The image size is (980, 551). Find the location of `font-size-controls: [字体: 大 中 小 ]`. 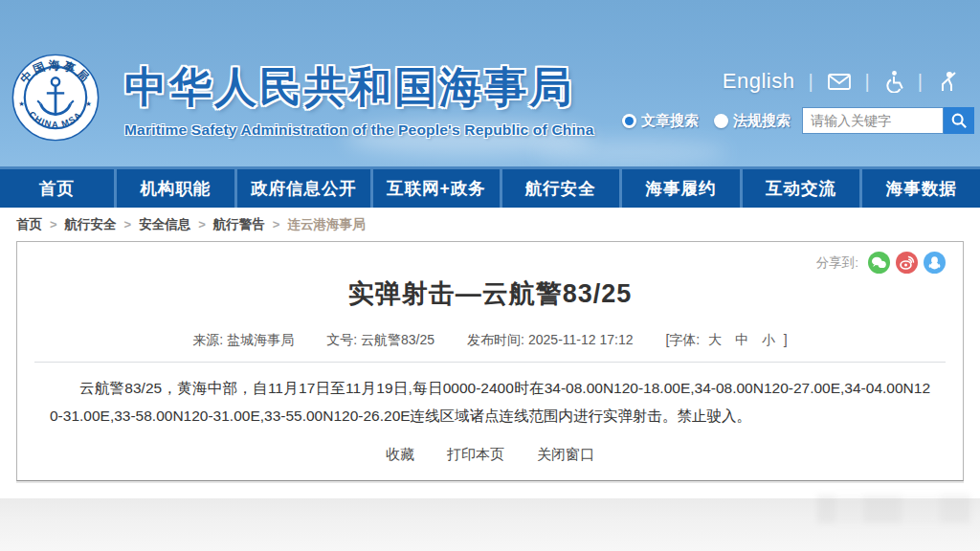

font-size-controls: [字体: 大 中 小 ] is located at coordinates (725, 341).